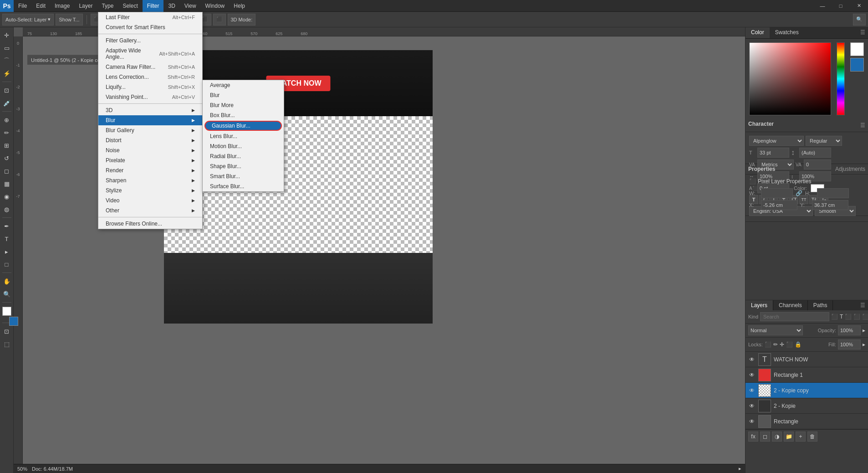 This screenshot has width=868, height=473. Describe the element at coordinates (752, 360) in the screenshot. I see `layer-visibility-watch-now: 👁` at that location.